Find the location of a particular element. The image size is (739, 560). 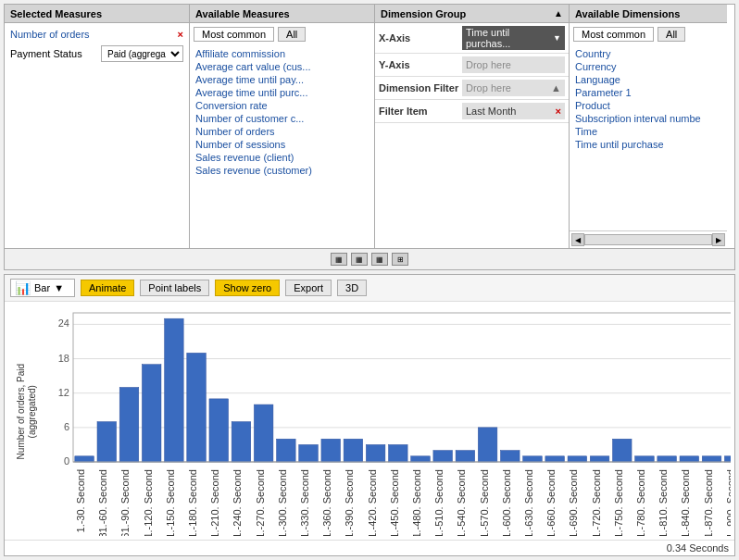

list-item: Average time until pay... is located at coordinates (282, 80).